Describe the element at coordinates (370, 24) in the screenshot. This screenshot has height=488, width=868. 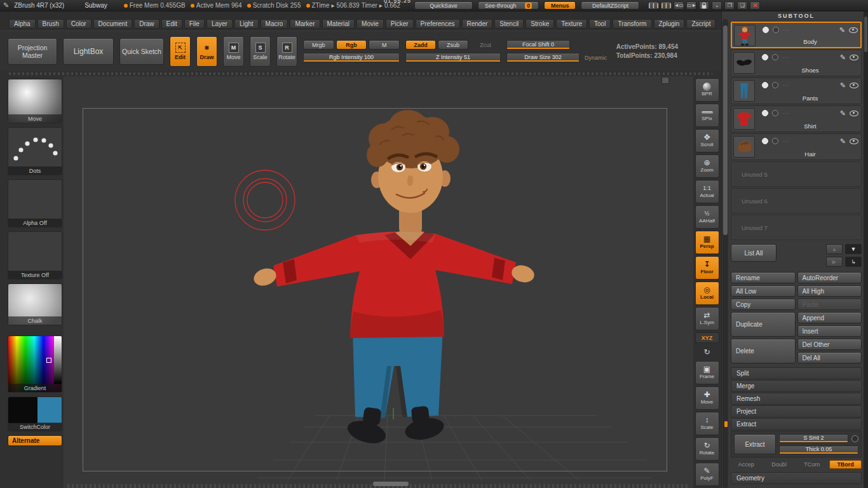
I see `menu-movie: Movie` at that location.